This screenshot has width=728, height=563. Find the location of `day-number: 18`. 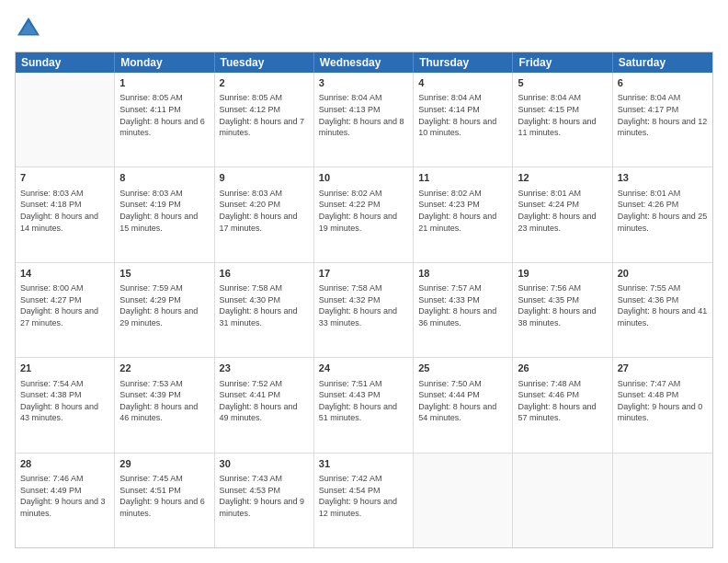

day-number: 18 is located at coordinates (463, 274).